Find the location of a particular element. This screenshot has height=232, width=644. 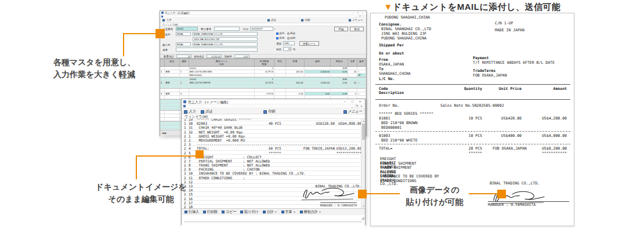

editor-row: 21 GROSS WEIGHT =0.00 Kgs is located at coordinates (272, 136).